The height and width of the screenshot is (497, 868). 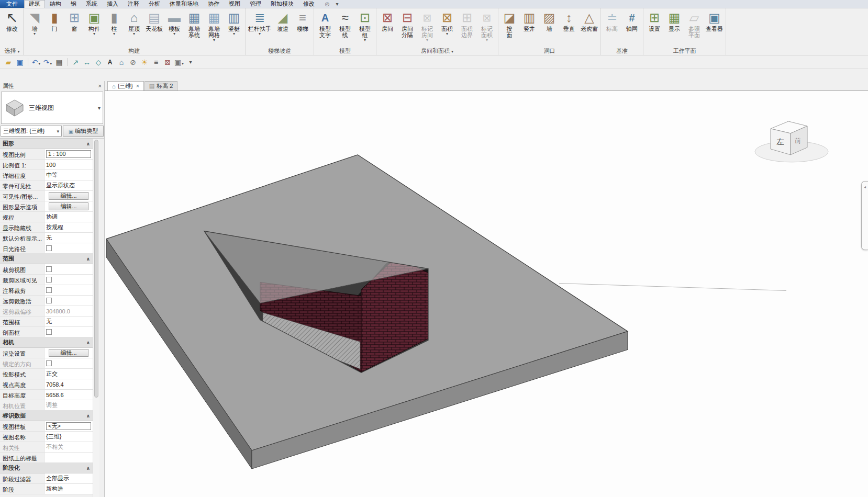 What do you see at coordinates (68, 436) in the screenshot?
I see `property-value: {三维}` at bounding box center [68, 436].